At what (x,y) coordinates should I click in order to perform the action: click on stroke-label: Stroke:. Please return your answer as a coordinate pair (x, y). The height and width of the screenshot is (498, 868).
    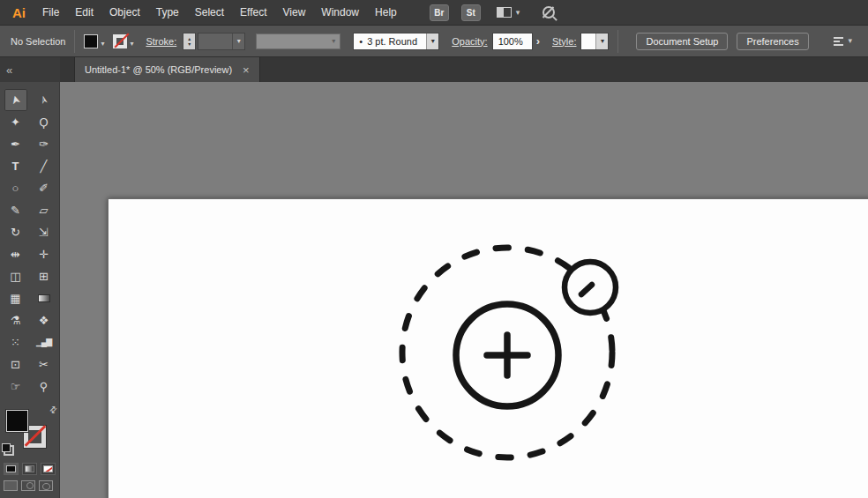
    Looking at the image, I should click on (161, 41).